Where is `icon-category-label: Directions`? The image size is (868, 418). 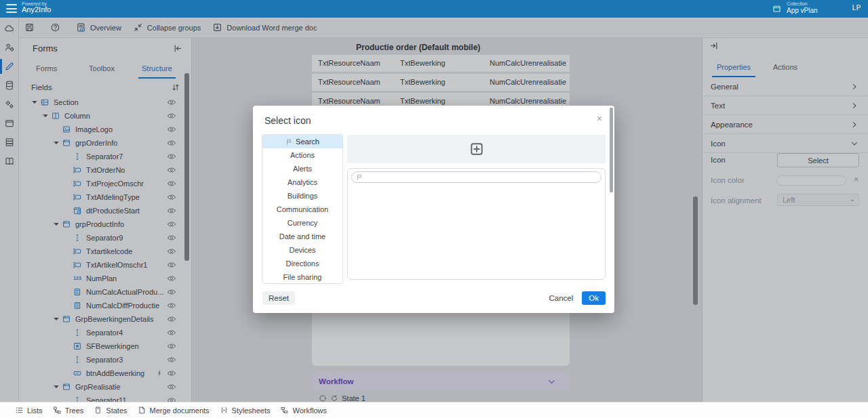
icon-category-label: Directions is located at coordinates (302, 264).